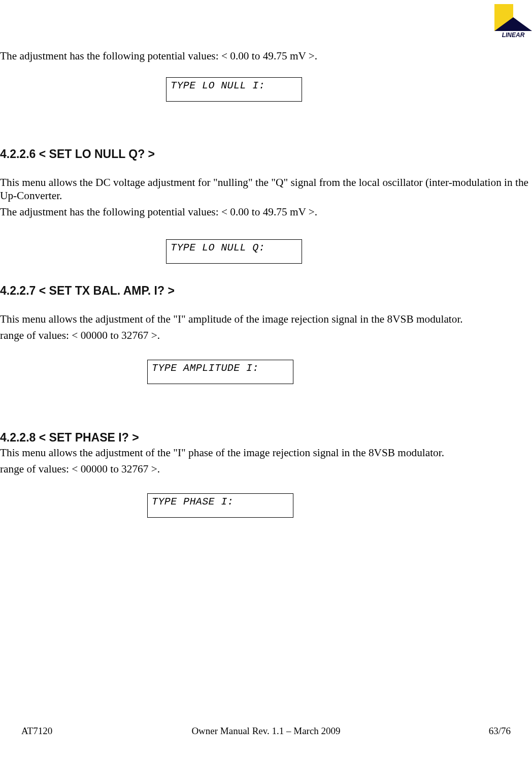  I want to click on para-tx-bal-desc: This menu allows the adjustment of the "…, so click(266, 320).